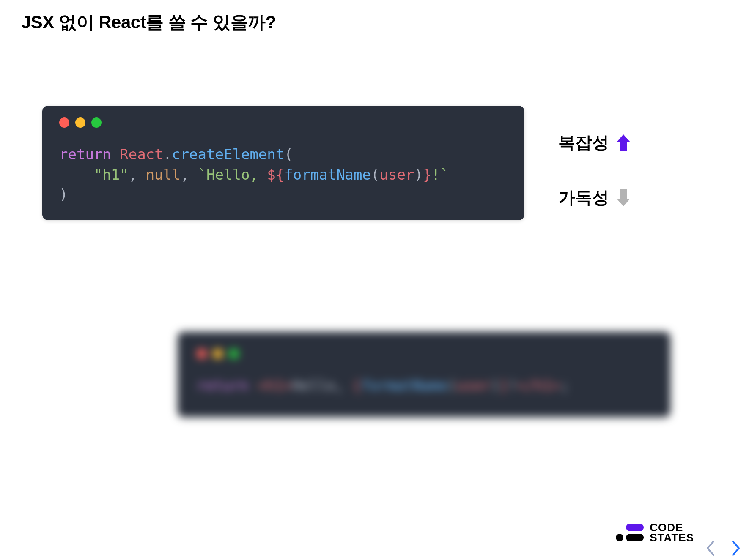 This screenshot has height=560, width=749. I want to click on arrow-up-icon, so click(623, 143).